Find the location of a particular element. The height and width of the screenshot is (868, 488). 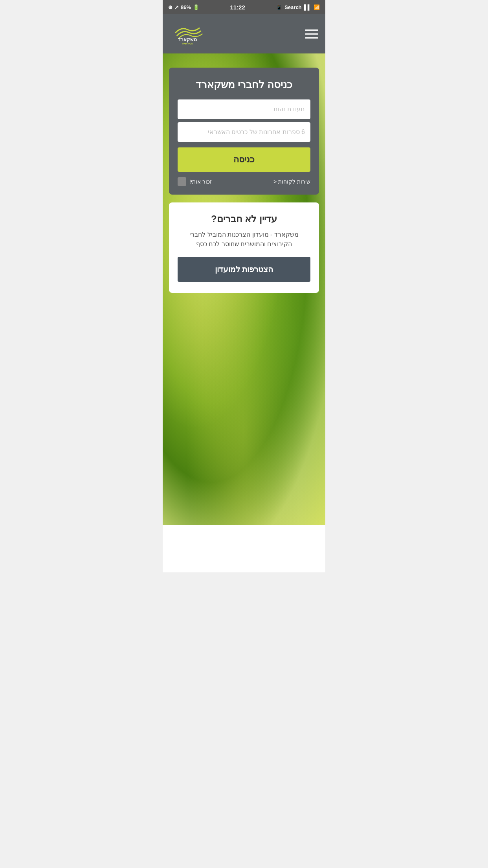

join-title: עדיין לא חברים? is located at coordinates (244, 219).